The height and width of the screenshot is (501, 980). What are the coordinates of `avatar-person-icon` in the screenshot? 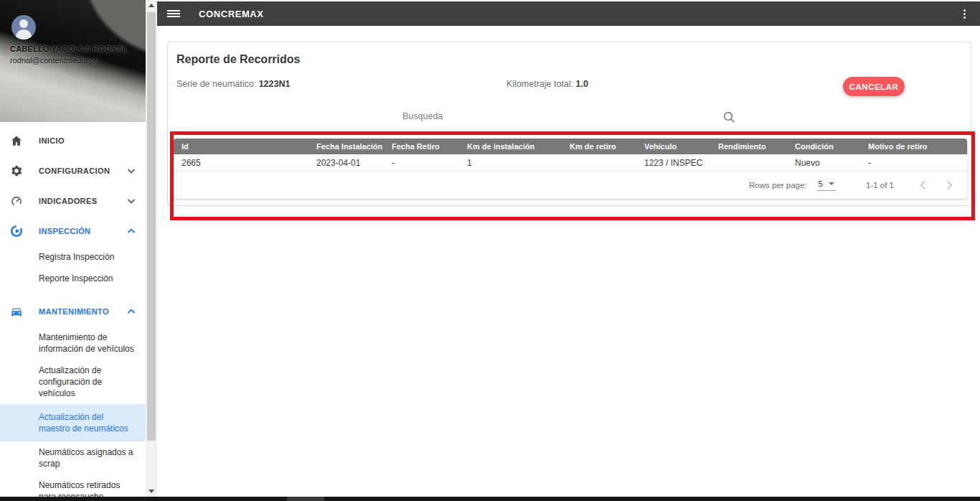 It's located at (24, 24).